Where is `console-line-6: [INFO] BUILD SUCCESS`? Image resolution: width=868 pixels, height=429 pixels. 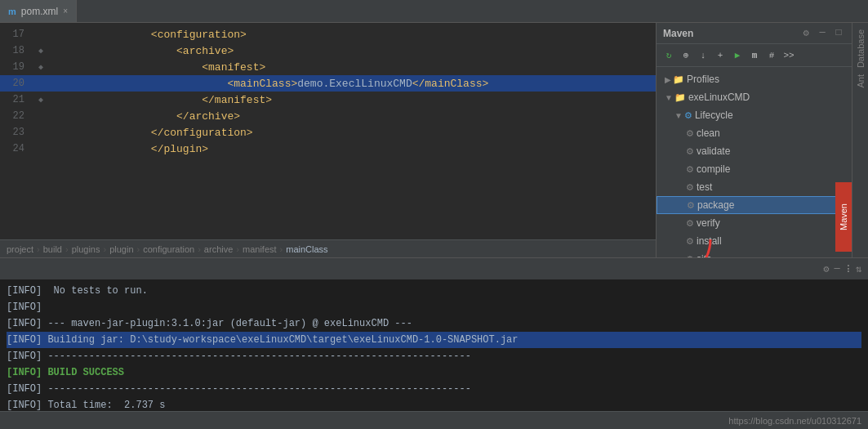
console-line-6: [INFO] BUILD SUCCESS is located at coordinates (434, 373).